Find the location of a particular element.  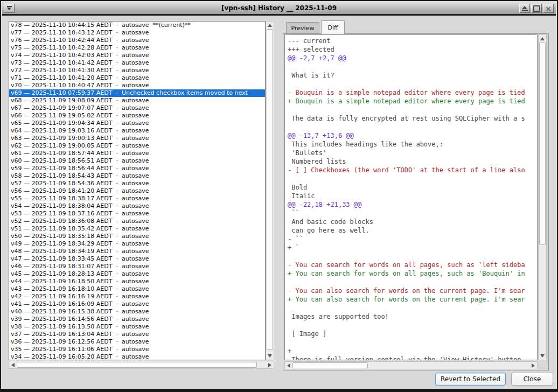

history-version-row: v54 — 2025-11-09 18:38:04 AEDT · autosav… is located at coordinates (137, 206).